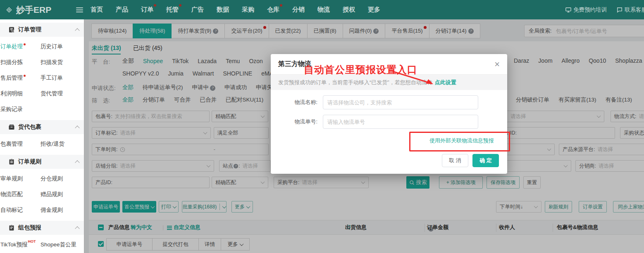 This screenshot has width=644, height=253. What do you see at coordinates (52, 94) in the screenshot?
I see `item-label: 货代管理` at bounding box center [52, 94].